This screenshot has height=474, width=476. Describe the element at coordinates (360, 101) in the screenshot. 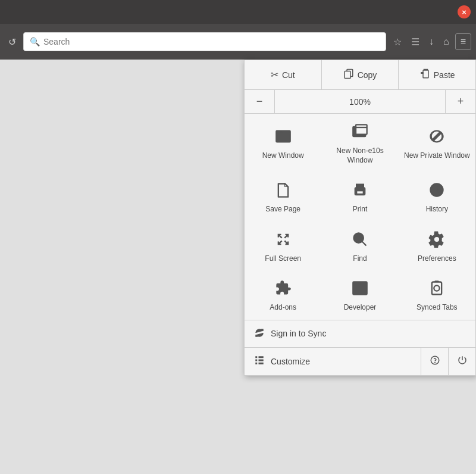

I see `zoom-level-display: 100%` at that location.